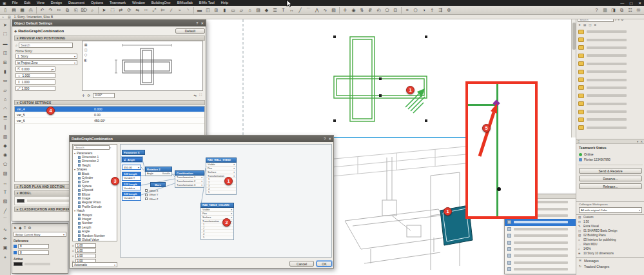  I want to click on offset-row-offset-z: Offset Z, so click(159, 199).